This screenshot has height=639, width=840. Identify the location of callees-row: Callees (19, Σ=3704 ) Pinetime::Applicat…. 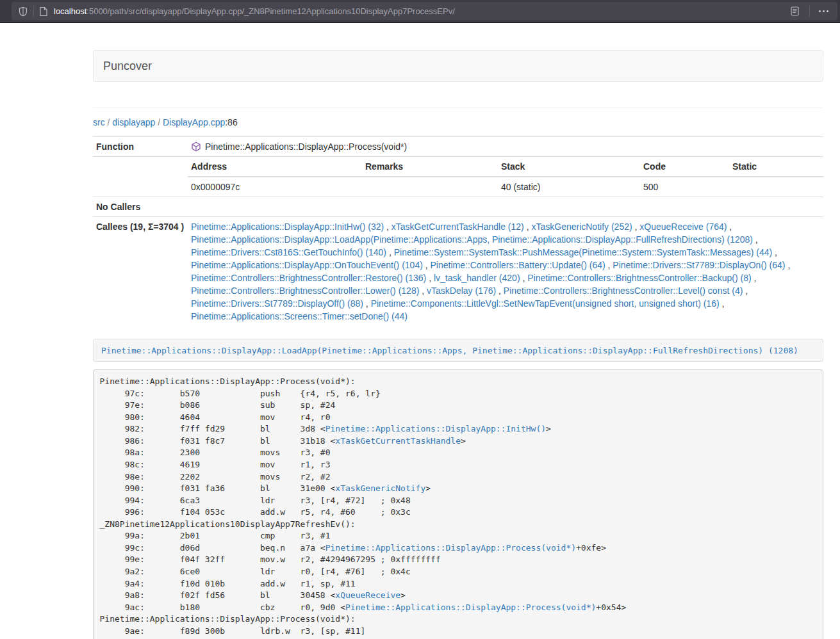
(458, 271).